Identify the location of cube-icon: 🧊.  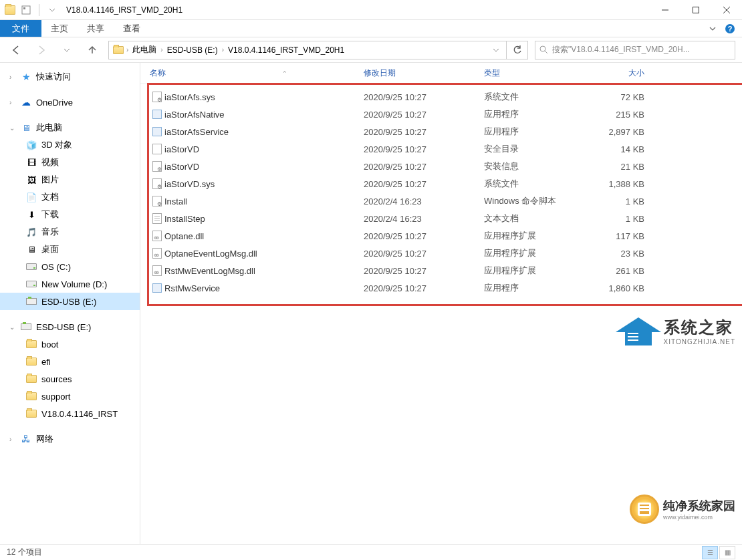
(31, 145).